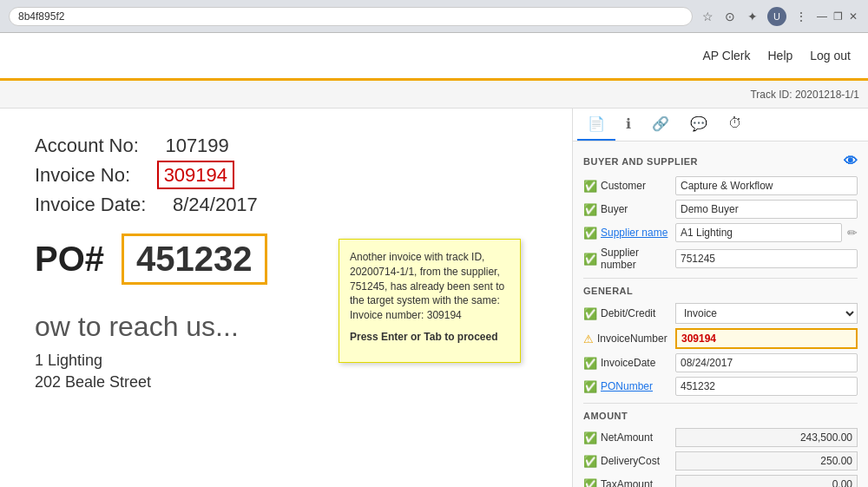 The image size is (868, 487). Describe the element at coordinates (590, 233) in the screenshot. I see `supplier-name-check-icon: ✅` at that location.